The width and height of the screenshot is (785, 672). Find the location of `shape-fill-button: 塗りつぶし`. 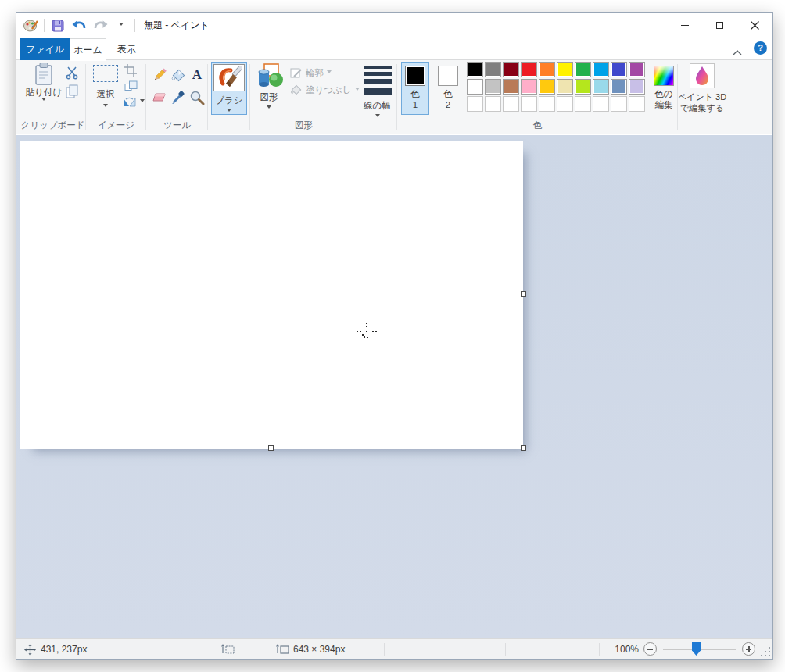

shape-fill-button: 塗りつぶし is located at coordinates (325, 90).